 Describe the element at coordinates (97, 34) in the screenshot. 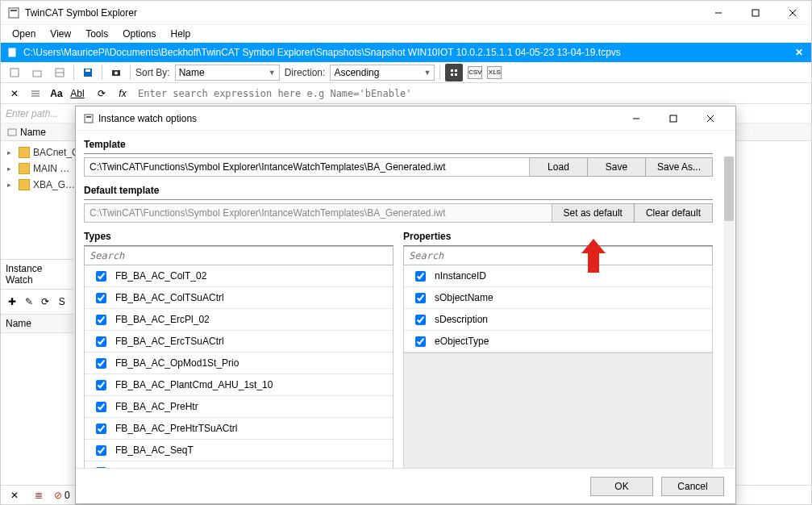

I see `menu-tools: Tools` at that location.